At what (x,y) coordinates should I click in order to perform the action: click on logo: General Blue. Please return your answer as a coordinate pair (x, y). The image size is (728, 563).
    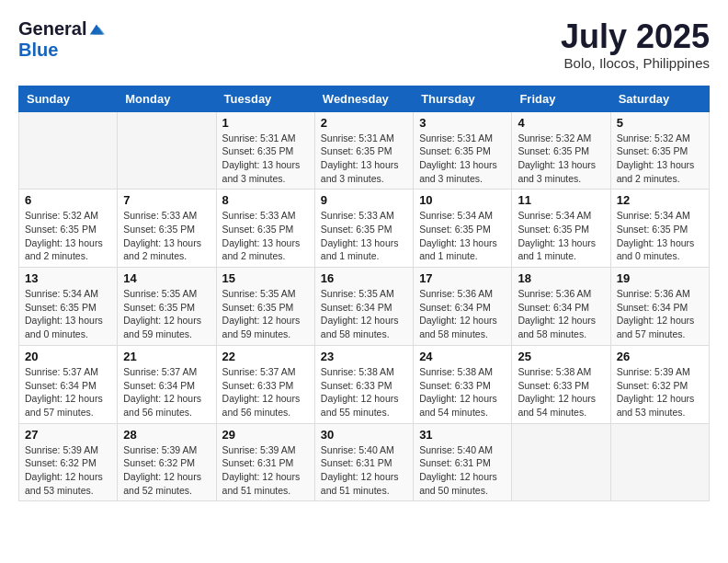
    Looking at the image, I should click on (62, 40).